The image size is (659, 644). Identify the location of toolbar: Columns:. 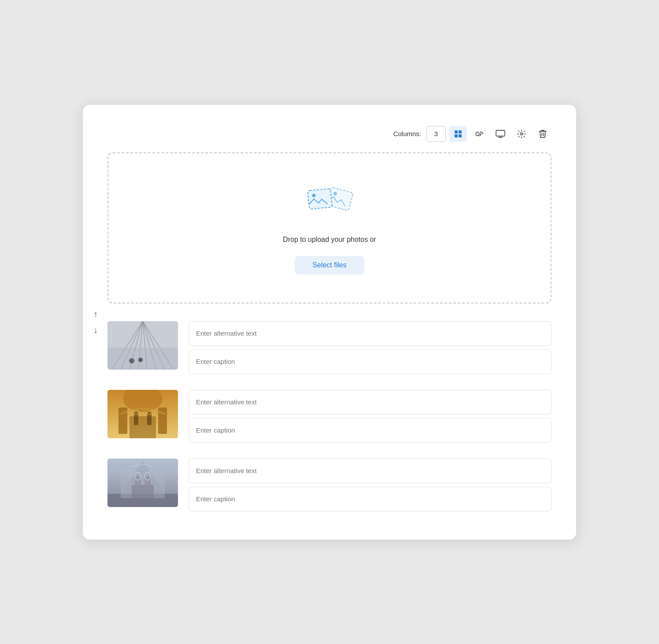
(330, 134).